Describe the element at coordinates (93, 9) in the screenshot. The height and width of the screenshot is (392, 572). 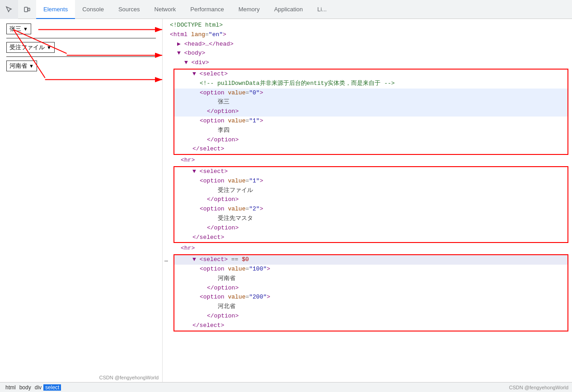
I see `tab-console: Console` at that location.